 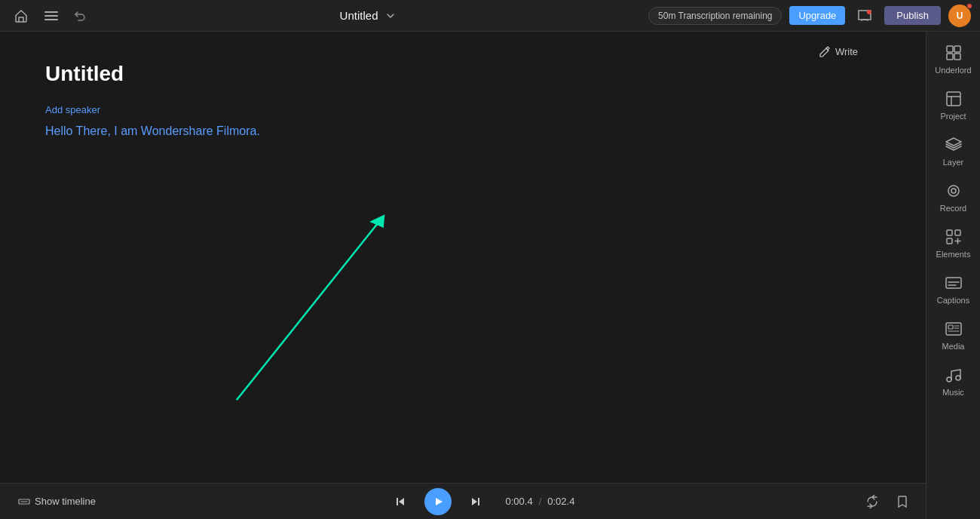 I want to click on current-time: 0:00.4, so click(x=519, y=501).